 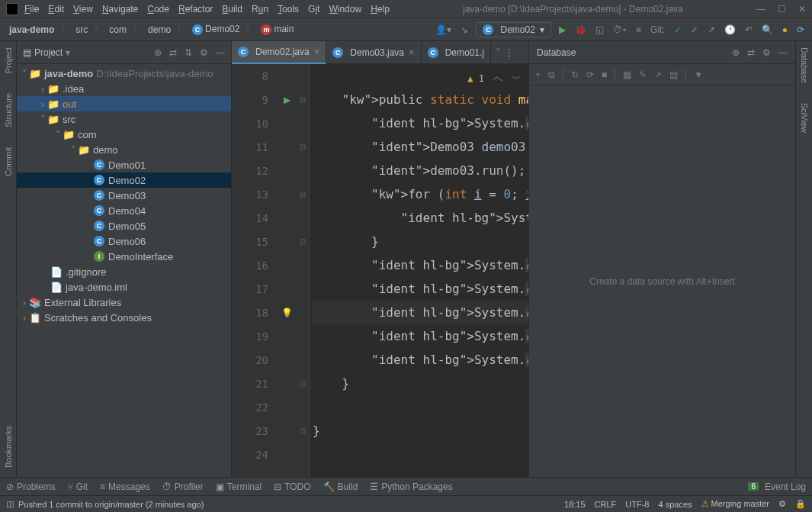 I want to click on git-branch-indicator: ⚠ Merging master, so click(x=735, y=504).